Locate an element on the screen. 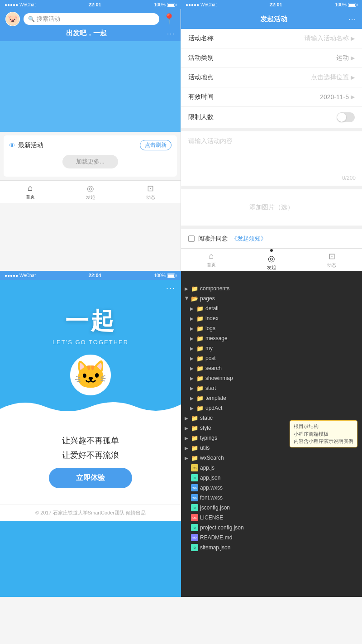 The image size is (362, 644). nav-item-start: ◎ 发起 is located at coordinates (90, 192).